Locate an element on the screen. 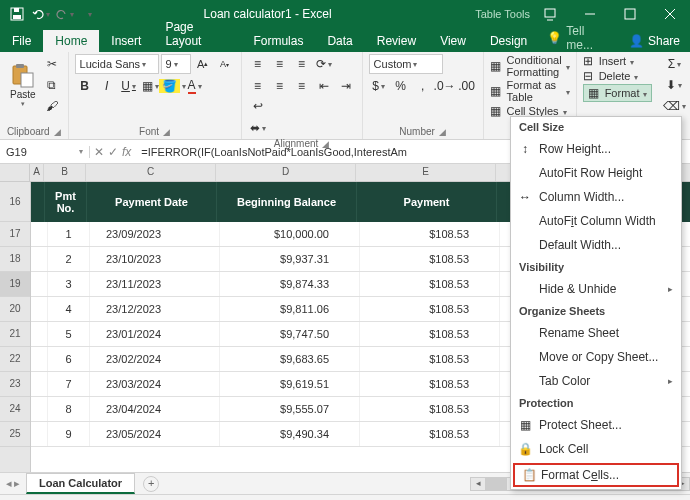 Image resolution: width=690 pixels, height=500 pixels. cell: 23/04/2024 is located at coordinates (155, 409).